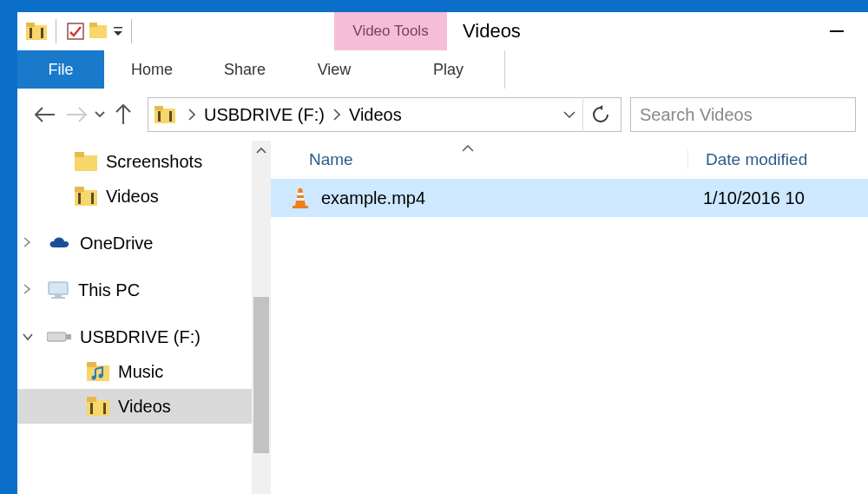 The width and height of the screenshot is (868, 494). Describe the element at coordinates (778, 160) in the screenshot. I see `column-header-date: Date modified` at that location.